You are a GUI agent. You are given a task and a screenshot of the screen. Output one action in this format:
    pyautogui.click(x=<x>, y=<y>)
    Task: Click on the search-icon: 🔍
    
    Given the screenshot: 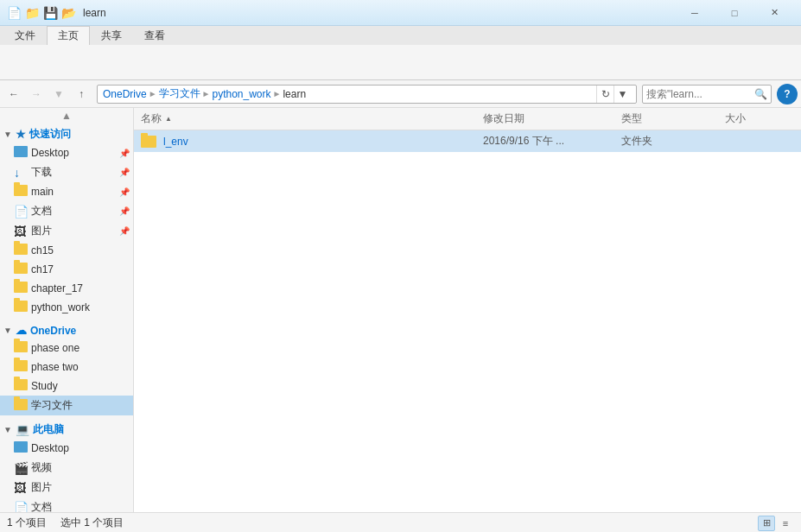 What is the action you would take?
    pyautogui.click(x=760, y=94)
    